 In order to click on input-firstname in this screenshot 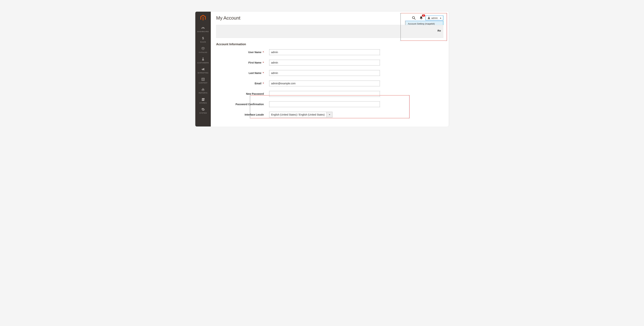, I will do `click(324, 62)`.